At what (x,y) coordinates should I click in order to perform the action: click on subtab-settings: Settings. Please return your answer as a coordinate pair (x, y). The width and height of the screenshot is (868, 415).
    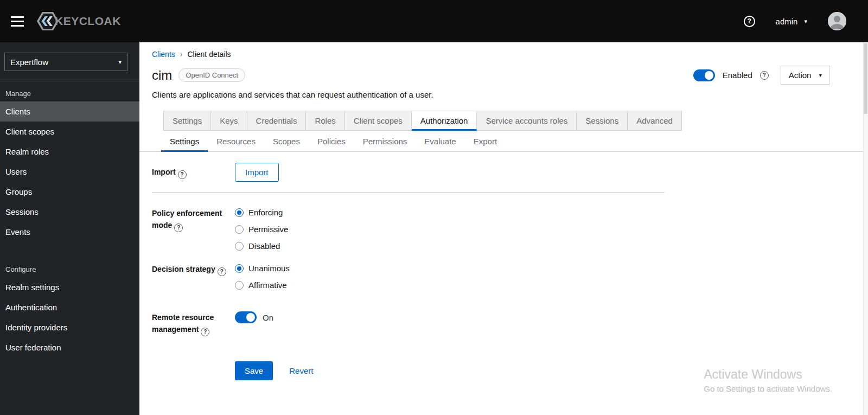
    Looking at the image, I should click on (184, 141).